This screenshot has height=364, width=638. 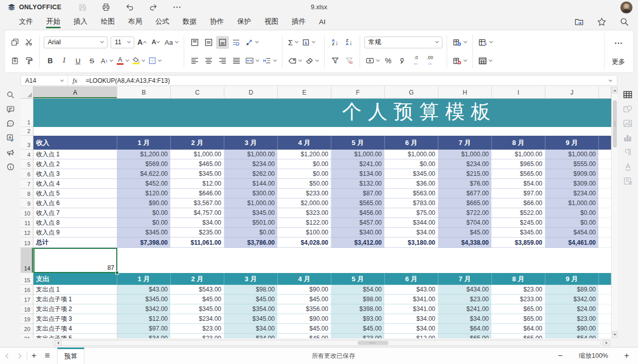 What do you see at coordinates (144, 279) in the screenshot?
I see `month-header: 1 月` at bounding box center [144, 279].